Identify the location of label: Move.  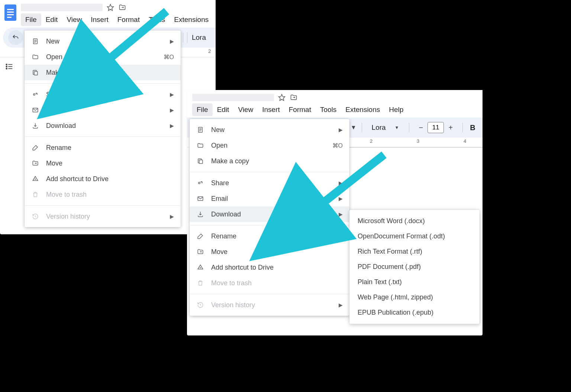
(277, 252).